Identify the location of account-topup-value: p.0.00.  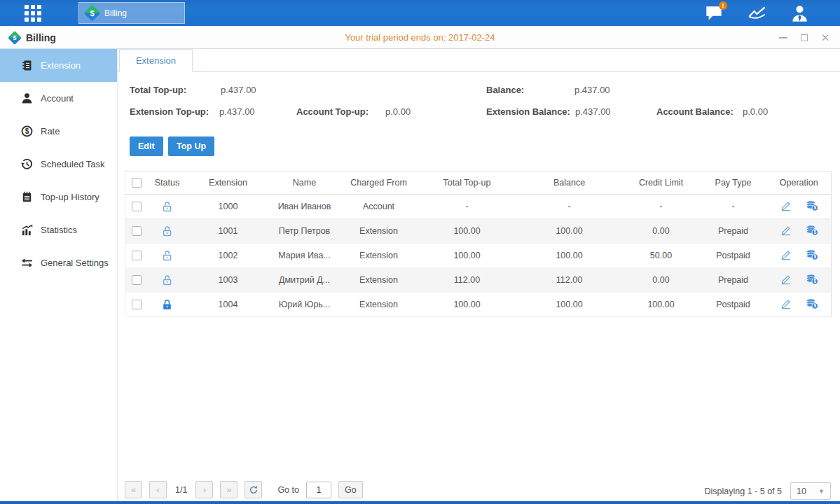
(398, 112).